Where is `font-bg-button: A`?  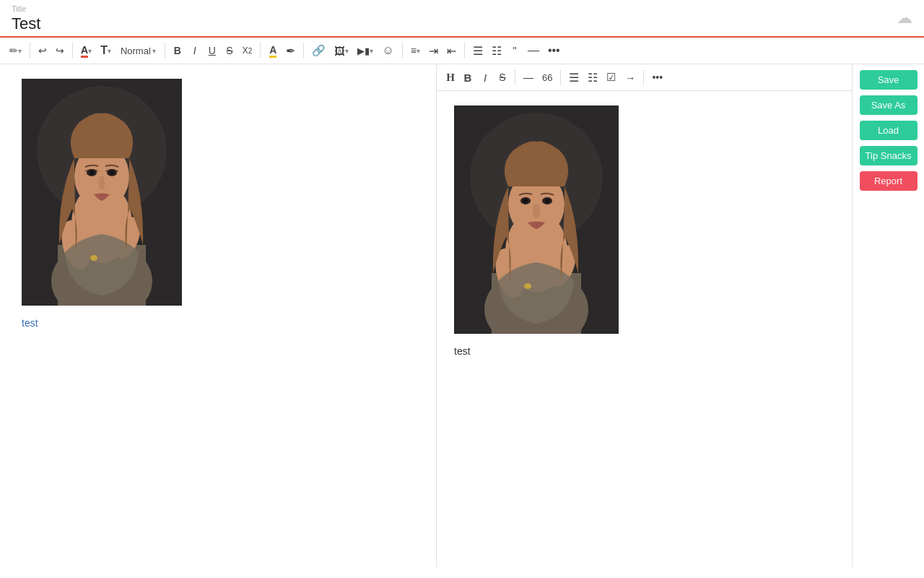 font-bg-button: A is located at coordinates (273, 51).